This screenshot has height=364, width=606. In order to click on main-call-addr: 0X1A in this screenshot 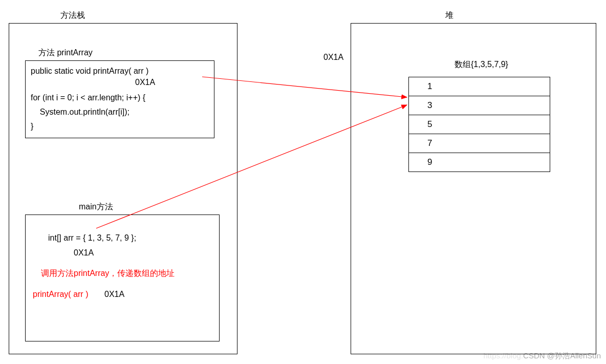, I will do `click(115, 294)`.